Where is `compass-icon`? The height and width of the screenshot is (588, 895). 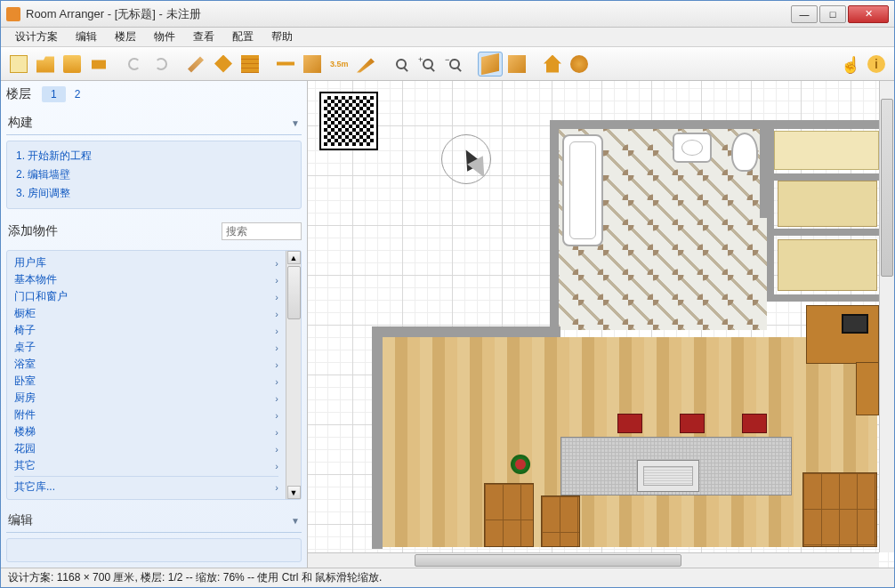 compass-icon is located at coordinates (466, 159).